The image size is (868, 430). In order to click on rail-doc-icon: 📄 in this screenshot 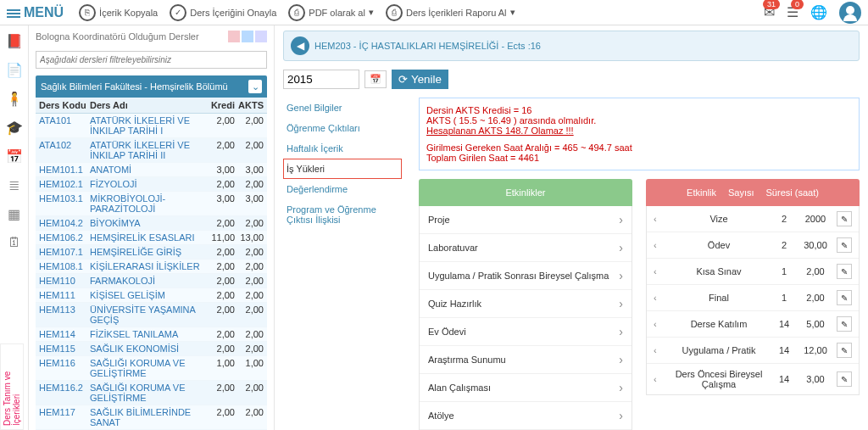, I will do `click(14, 70)`.